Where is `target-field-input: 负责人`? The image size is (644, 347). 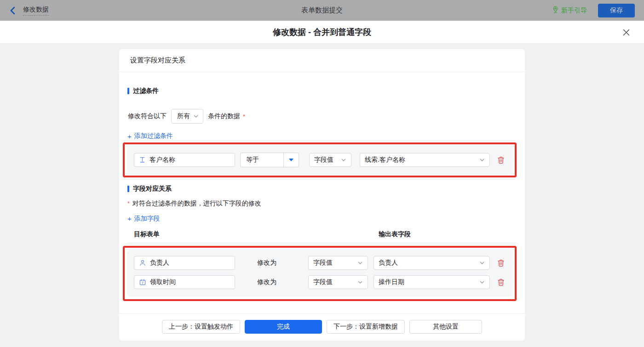
target-field-input: 负责人 is located at coordinates (184, 263).